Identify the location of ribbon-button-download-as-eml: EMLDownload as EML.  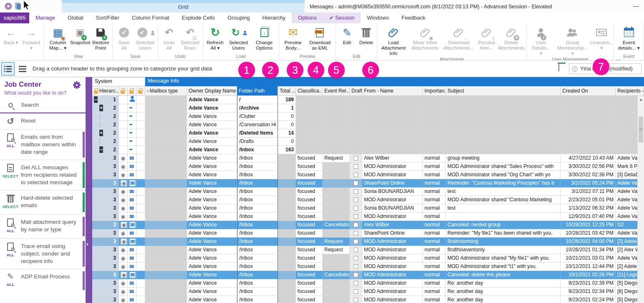
(320, 39).